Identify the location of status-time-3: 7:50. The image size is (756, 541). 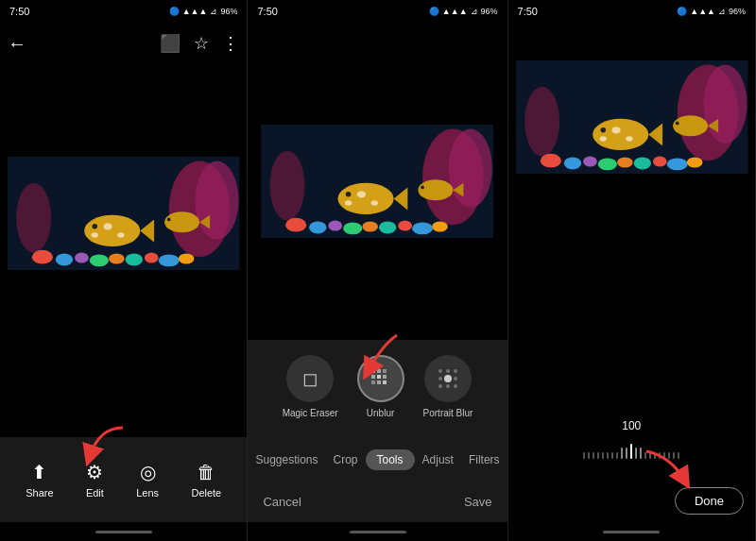
(527, 11).